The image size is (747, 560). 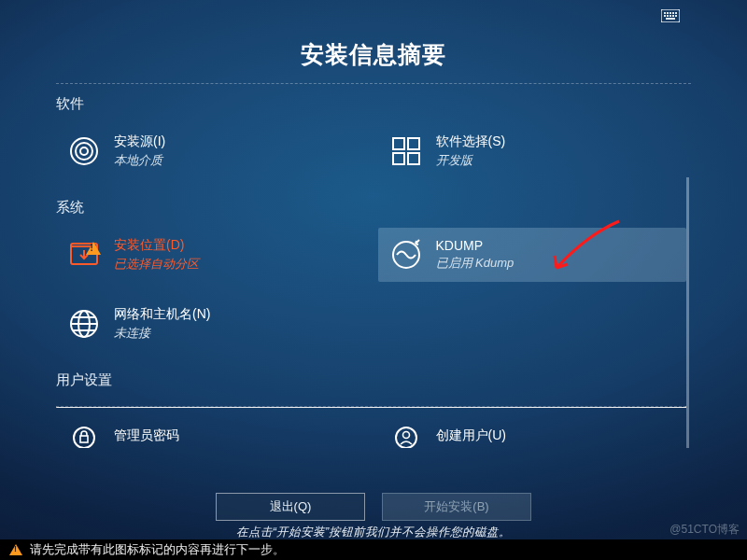 What do you see at coordinates (162, 315) in the screenshot?
I see `tile-heading: 网络和主机名(N)` at bounding box center [162, 315].